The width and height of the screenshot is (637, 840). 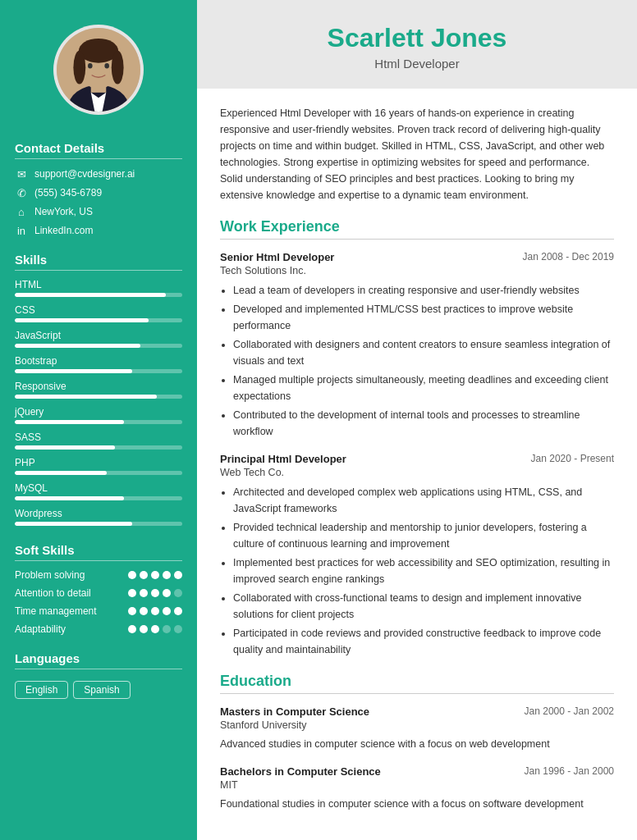 What do you see at coordinates (417, 804) in the screenshot?
I see `edu-description: Foundational studies in computer science…` at bounding box center [417, 804].